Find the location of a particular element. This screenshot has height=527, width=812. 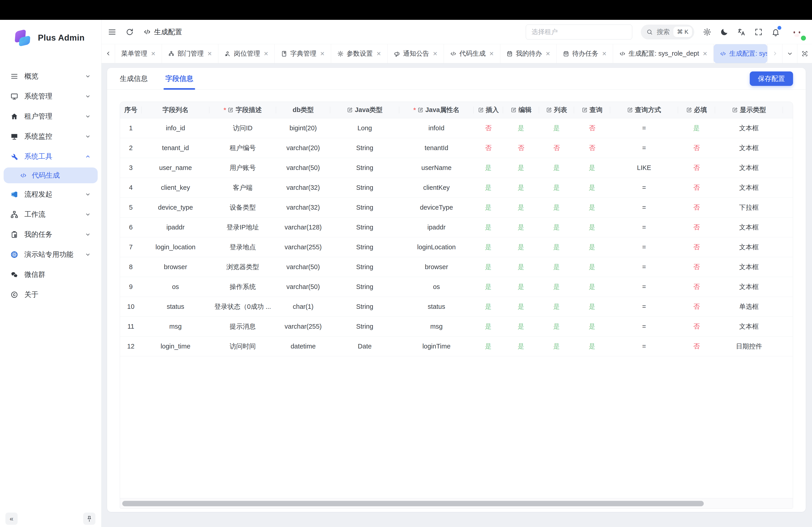

tab-label: 字典管理 is located at coordinates (304, 54).